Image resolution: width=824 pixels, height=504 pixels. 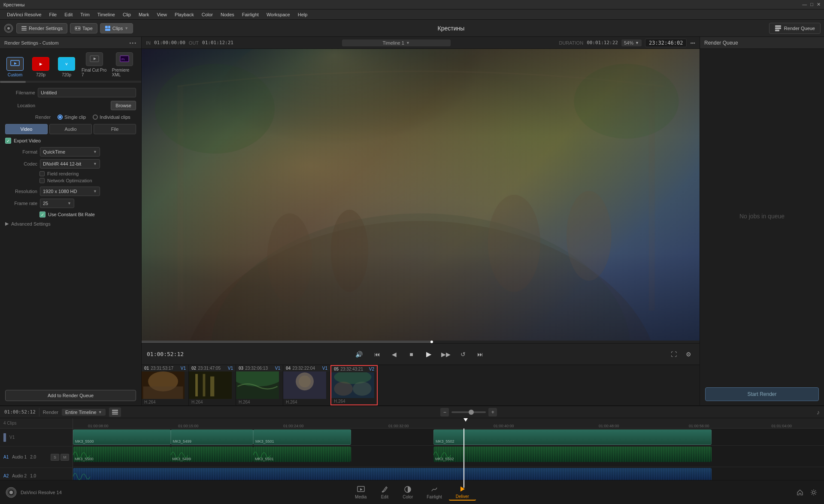 I want to click on menu-timeline: Timeline, so click(x=106, y=15).